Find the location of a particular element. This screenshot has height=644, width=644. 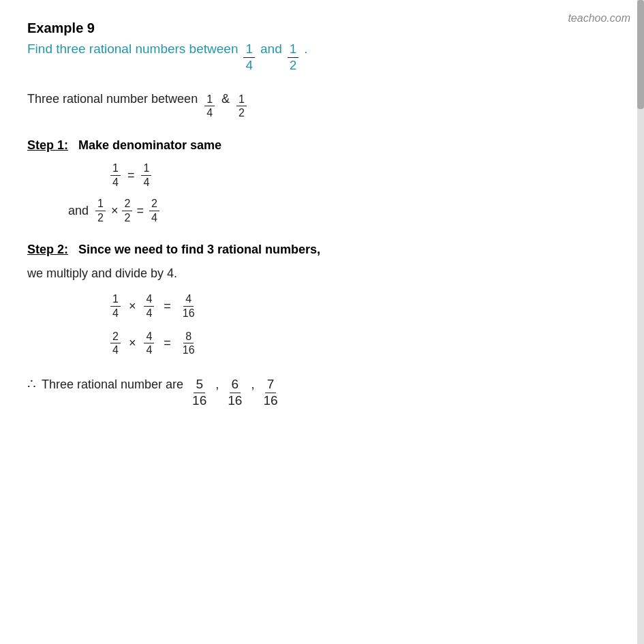

step2-eq1-equals: = is located at coordinates (168, 307).